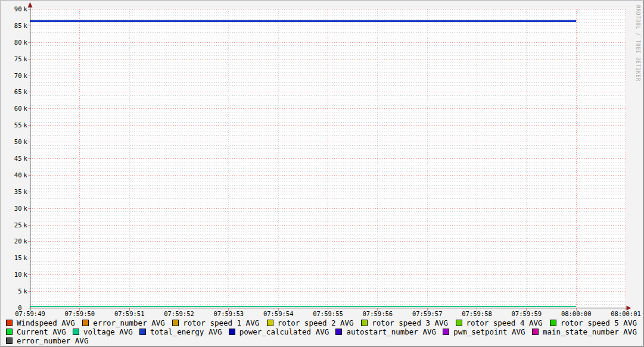  Describe the element at coordinates (18, 108) in the screenshot. I see `svg-text: 60` at that location.